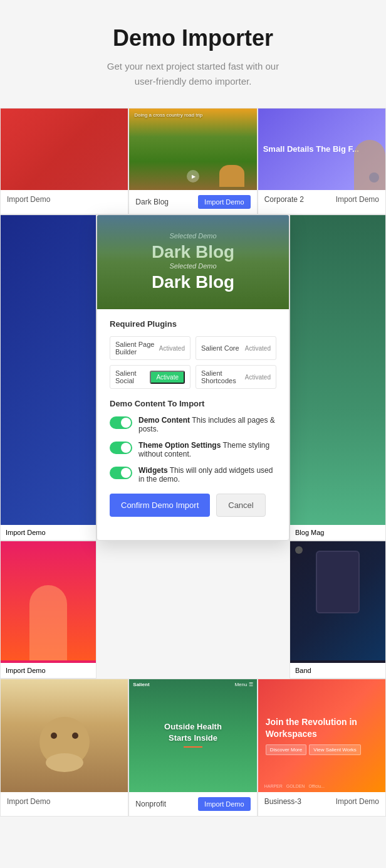 The height and width of the screenshot is (868, 386). Describe the element at coordinates (322, 736) in the screenshot. I see `biz3-content: Join the Revolution in Workspaces Discov…` at that location.